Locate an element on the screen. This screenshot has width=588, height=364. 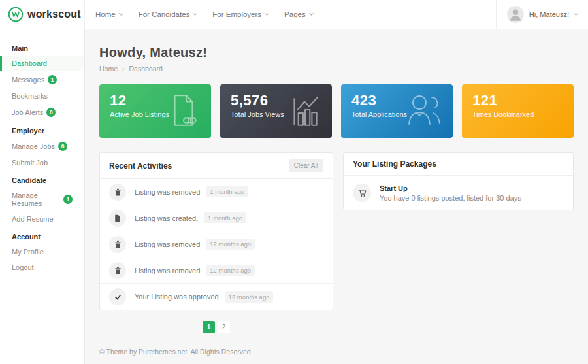
sidebar-item-label: Messages is located at coordinates (28, 80).